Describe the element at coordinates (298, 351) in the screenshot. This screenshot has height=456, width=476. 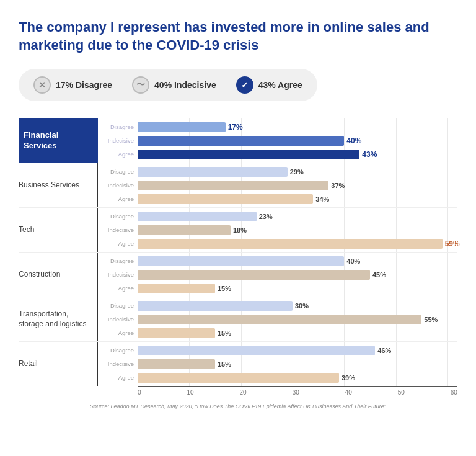
I see `bar-track-5-0: 46%` at that location.